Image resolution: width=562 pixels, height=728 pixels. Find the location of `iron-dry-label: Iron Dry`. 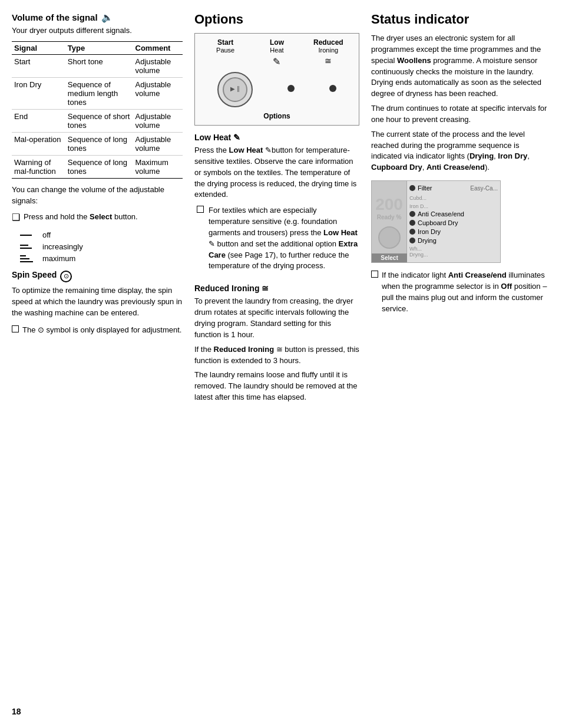

iron-dry-label: Iron Dry is located at coordinates (429, 232).